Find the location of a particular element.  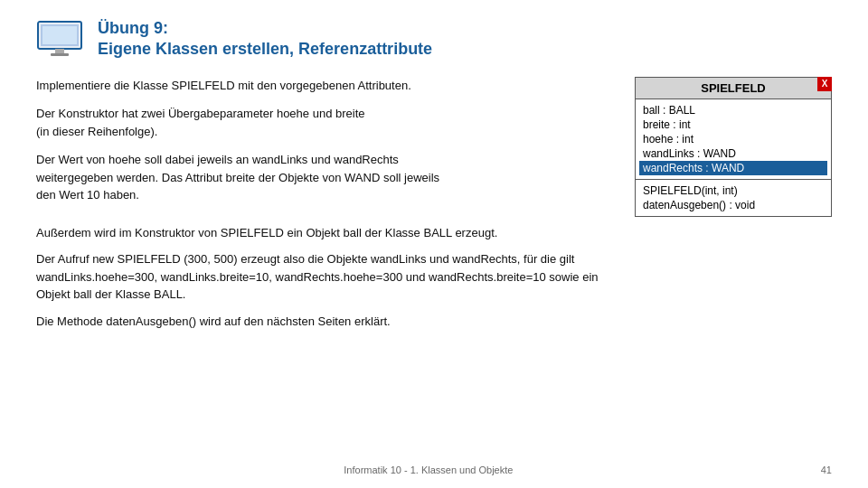

uml-box: X SPIELFELD ball : BALL breite : int hoe… is located at coordinates (733, 146).